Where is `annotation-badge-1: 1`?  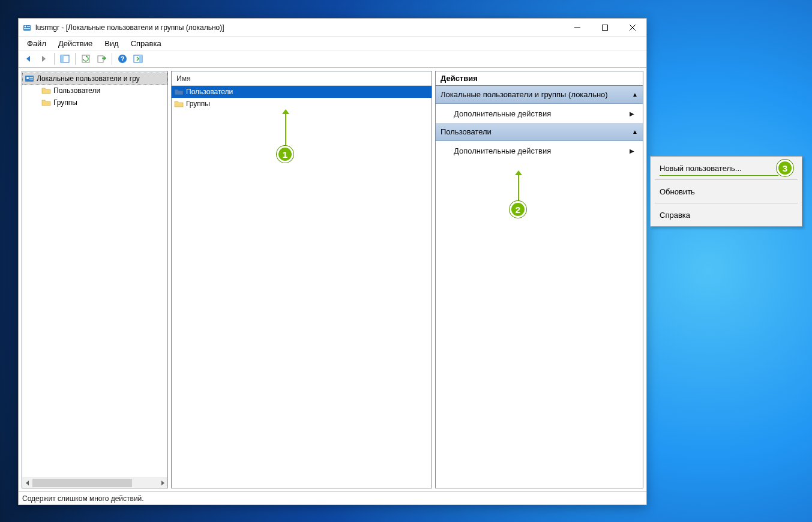 annotation-badge-1: 1 is located at coordinates (285, 154).